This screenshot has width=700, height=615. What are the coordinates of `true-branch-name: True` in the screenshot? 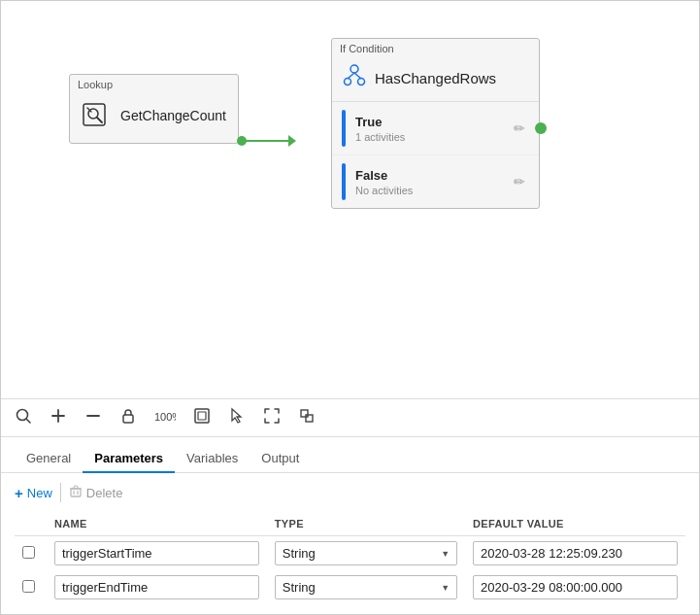 It's located at (433, 122).